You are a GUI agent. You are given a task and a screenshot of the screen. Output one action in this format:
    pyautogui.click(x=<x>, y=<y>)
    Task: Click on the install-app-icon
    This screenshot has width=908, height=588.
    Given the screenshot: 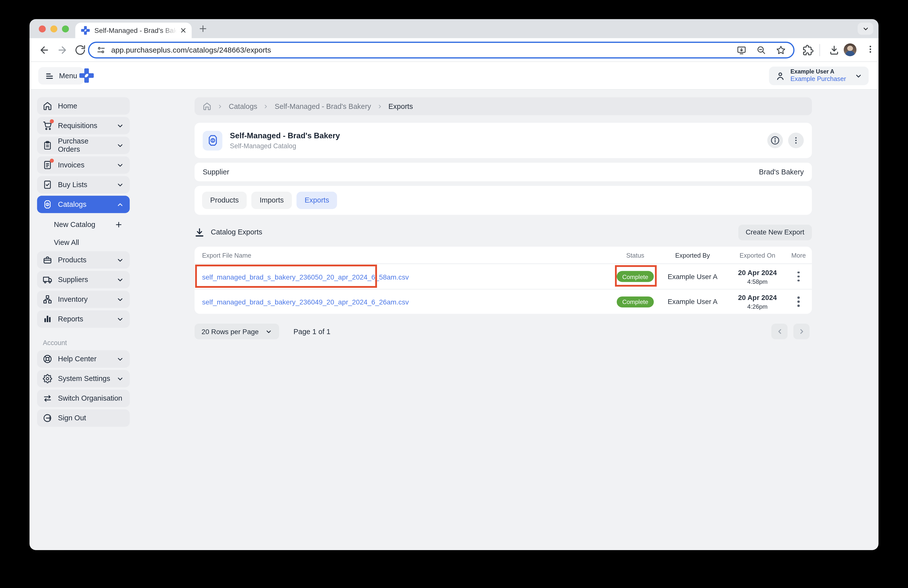 What is the action you would take?
    pyautogui.click(x=742, y=50)
    